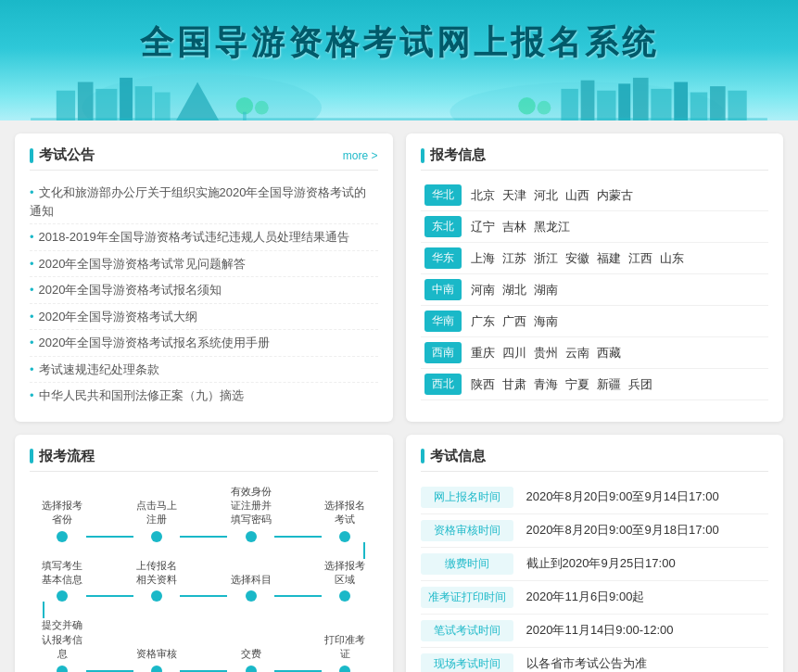 The width and height of the screenshot is (798, 672). What do you see at coordinates (32, 156) in the screenshot?
I see `title-bar-icon` at bounding box center [32, 156].